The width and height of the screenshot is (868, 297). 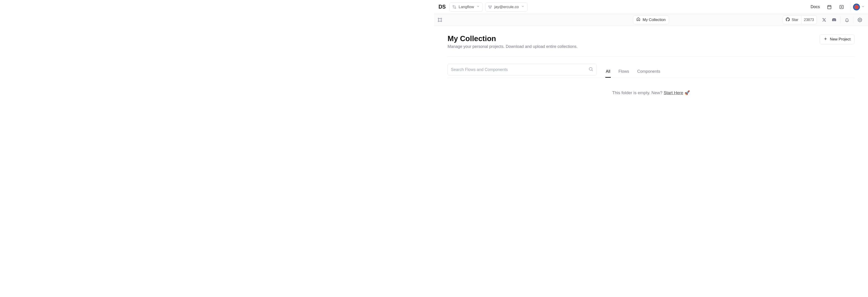 I want to click on search-box, so click(x=522, y=69).